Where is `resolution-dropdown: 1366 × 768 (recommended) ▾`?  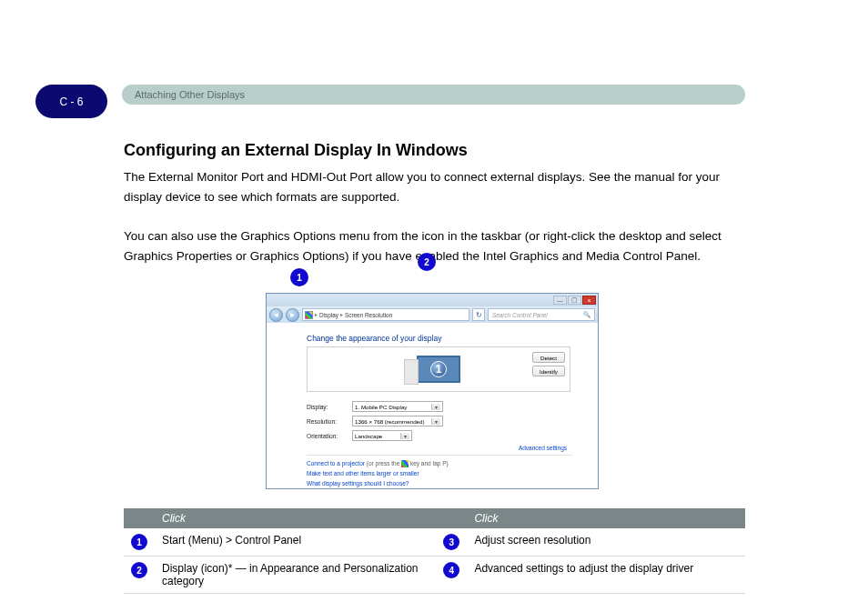
resolution-dropdown: 1366 × 768 (recommended) ▾ is located at coordinates (398, 421).